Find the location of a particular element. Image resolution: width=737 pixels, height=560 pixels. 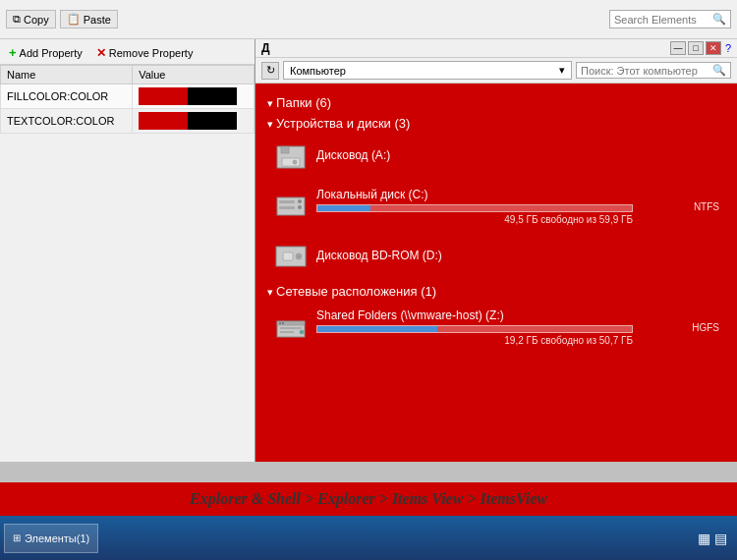

network-section-header: Сетевые расположения (1) is located at coordinates (496, 291).